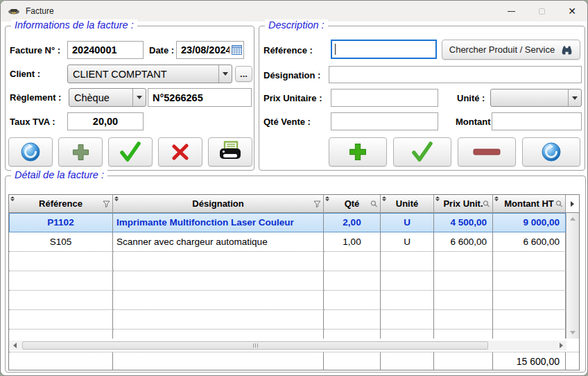 This screenshot has width=588, height=376. Describe the element at coordinates (573, 204) in the screenshot. I see `chevron-right-icon` at that location.